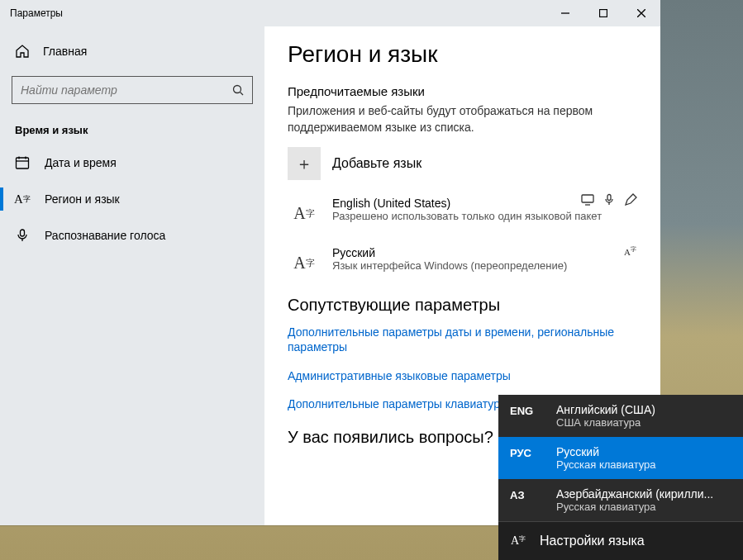 The image size is (743, 560). Describe the element at coordinates (621, 541) in the screenshot. I see `language-preferences-link: A字 Настройки языка` at that location.